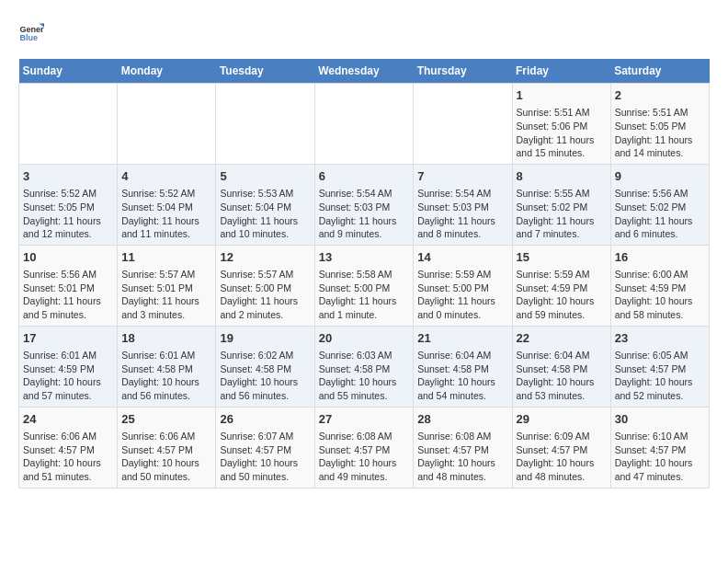 The width and height of the screenshot is (728, 563). Describe the element at coordinates (562, 213) in the screenshot. I see `day-info: Sunrise: 5:55 AM Sunset: 5:02 PM Dayligh…` at that location.